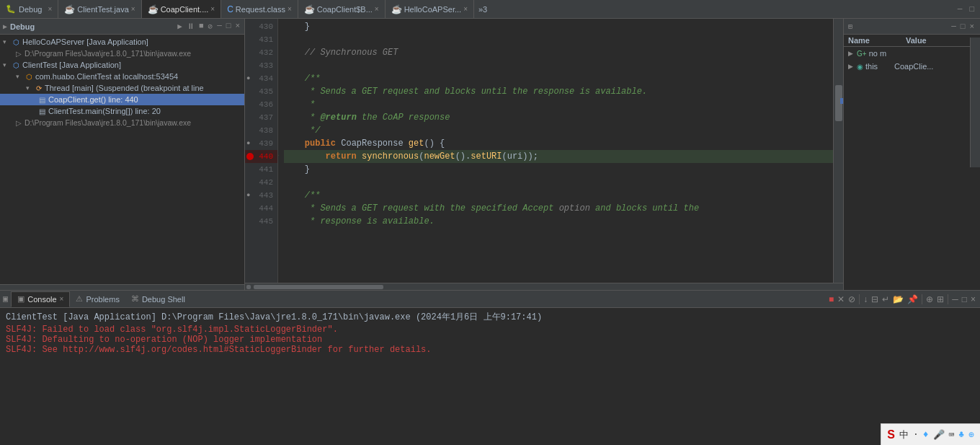  I want to click on tab-clienttest: ☕ ClientTest.java ×, so click(99, 9).